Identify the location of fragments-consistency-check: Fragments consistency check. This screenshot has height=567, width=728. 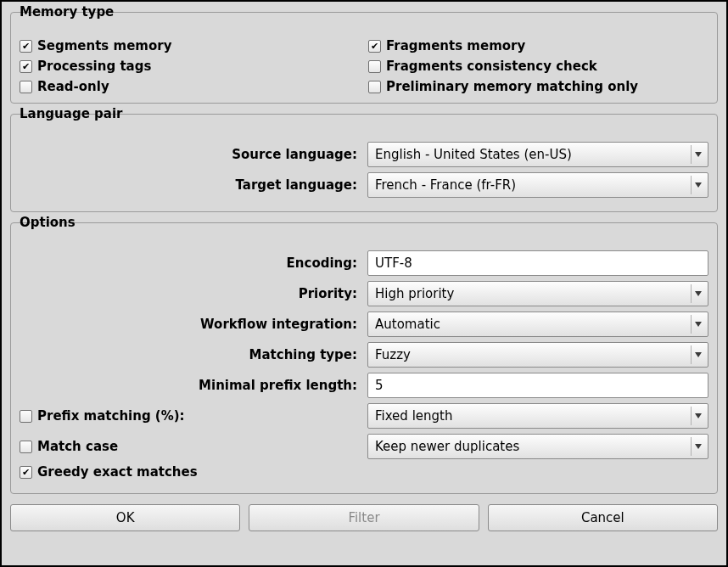
(538, 66).